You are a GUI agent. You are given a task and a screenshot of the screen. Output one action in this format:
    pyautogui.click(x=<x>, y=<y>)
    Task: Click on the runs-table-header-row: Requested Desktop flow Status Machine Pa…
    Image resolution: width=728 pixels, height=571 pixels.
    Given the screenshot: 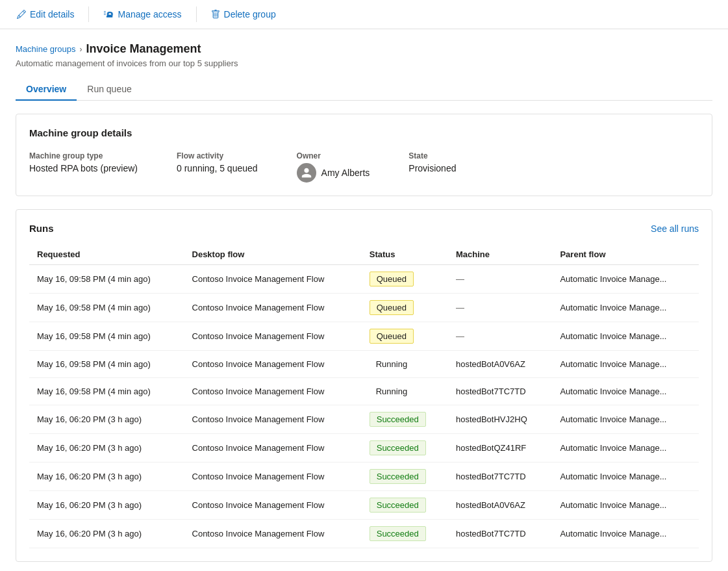 What is the action you would take?
    pyautogui.click(x=364, y=255)
    